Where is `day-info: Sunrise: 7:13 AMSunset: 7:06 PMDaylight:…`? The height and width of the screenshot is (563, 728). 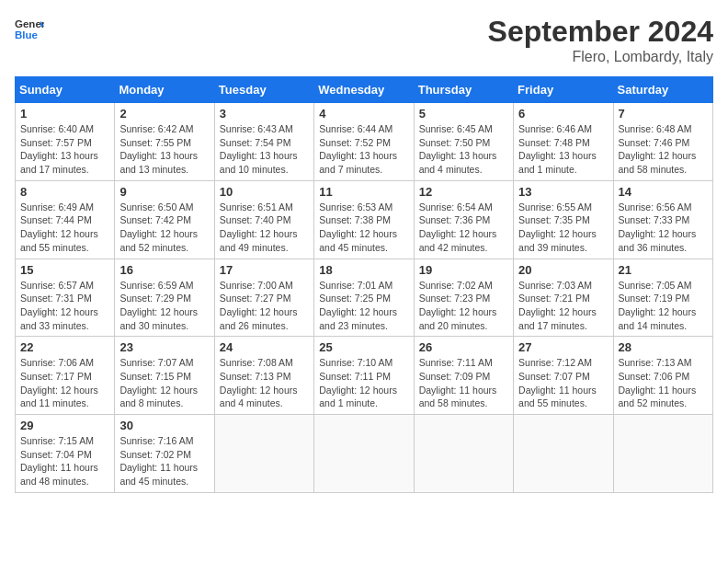
day-info: Sunrise: 7:13 AMSunset: 7:06 PMDaylight:… is located at coordinates (664, 383).